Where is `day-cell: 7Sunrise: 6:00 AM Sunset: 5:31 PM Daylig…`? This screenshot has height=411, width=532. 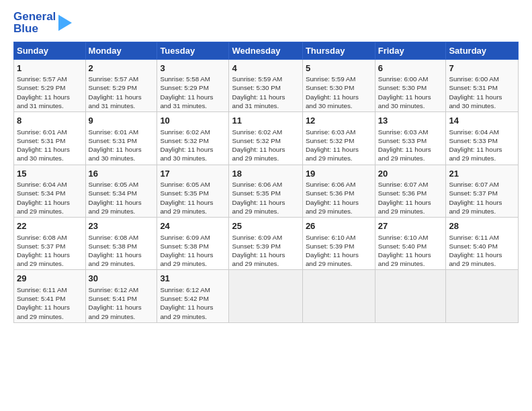
day-cell: 7Sunrise: 6:00 AM Sunset: 5:31 PM Daylig… is located at coordinates (482, 85).